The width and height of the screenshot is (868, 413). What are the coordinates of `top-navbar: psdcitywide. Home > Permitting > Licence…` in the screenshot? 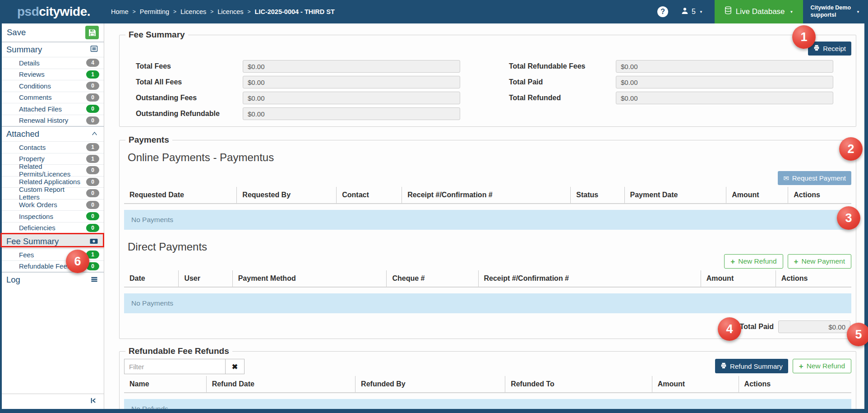 It's located at (434, 12).